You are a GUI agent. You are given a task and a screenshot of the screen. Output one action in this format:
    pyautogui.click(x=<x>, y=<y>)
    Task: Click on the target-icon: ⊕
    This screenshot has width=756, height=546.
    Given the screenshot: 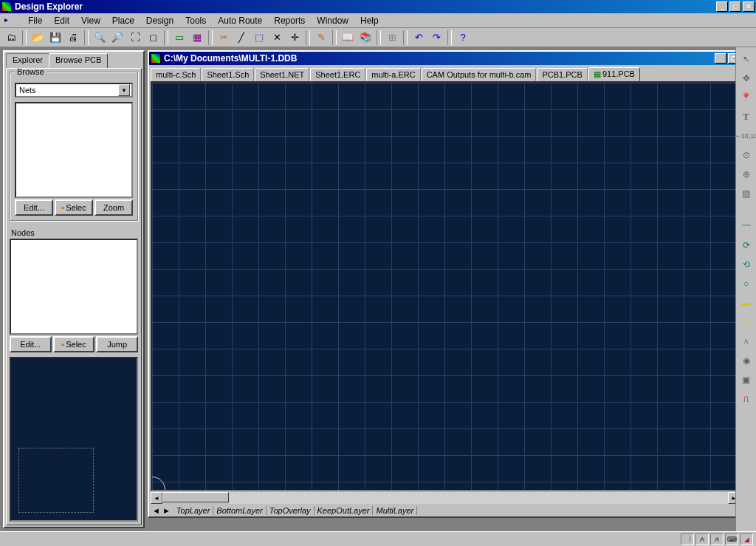 What is the action you would take?
    pyautogui.click(x=746, y=174)
    